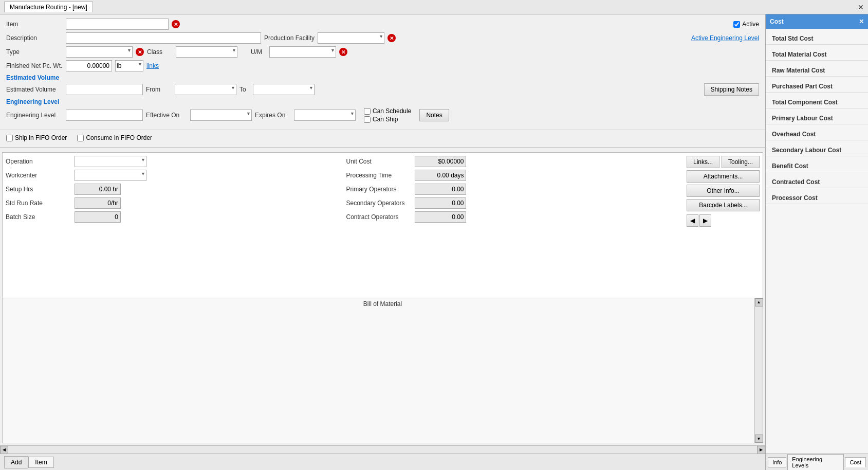  Describe the element at coordinates (207, 52) in the screenshot. I see `class-wrapper` at that location.